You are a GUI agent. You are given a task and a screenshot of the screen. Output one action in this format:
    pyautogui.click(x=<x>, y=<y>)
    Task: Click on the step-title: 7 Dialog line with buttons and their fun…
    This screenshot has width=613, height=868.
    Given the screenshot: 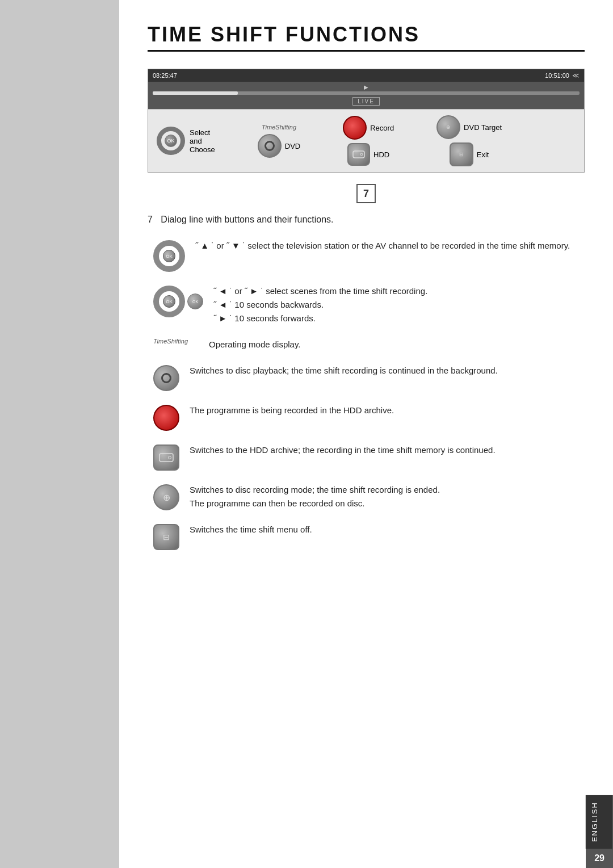 What is the action you would take?
    pyautogui.click(x=366, y=220)
    